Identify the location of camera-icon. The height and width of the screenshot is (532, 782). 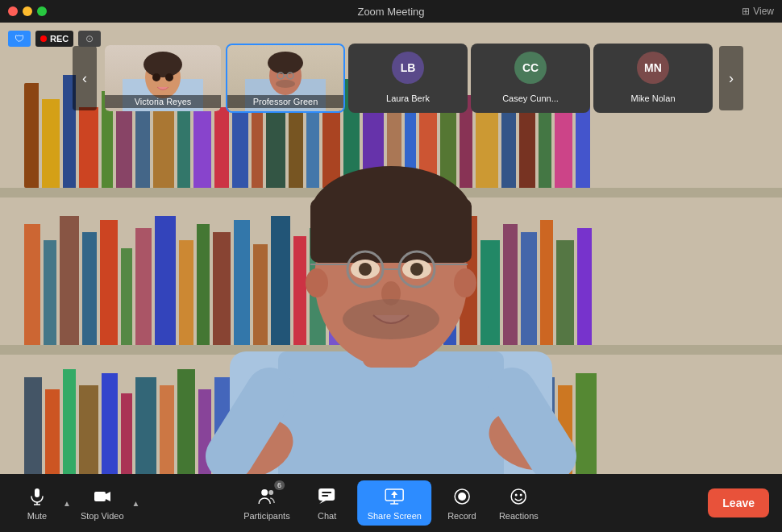
(102, 497).